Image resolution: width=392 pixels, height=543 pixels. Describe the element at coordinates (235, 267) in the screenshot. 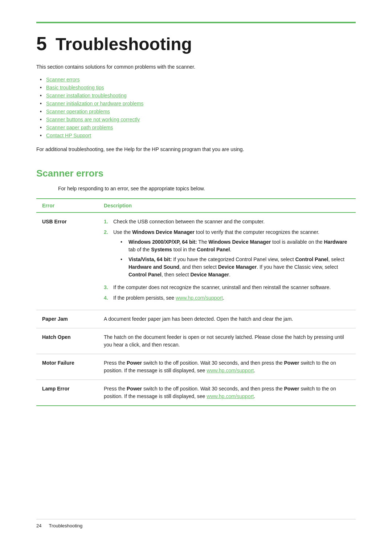

I see `list-item: Vista/Vista, 64 bit: If you have the cat…` at that location.